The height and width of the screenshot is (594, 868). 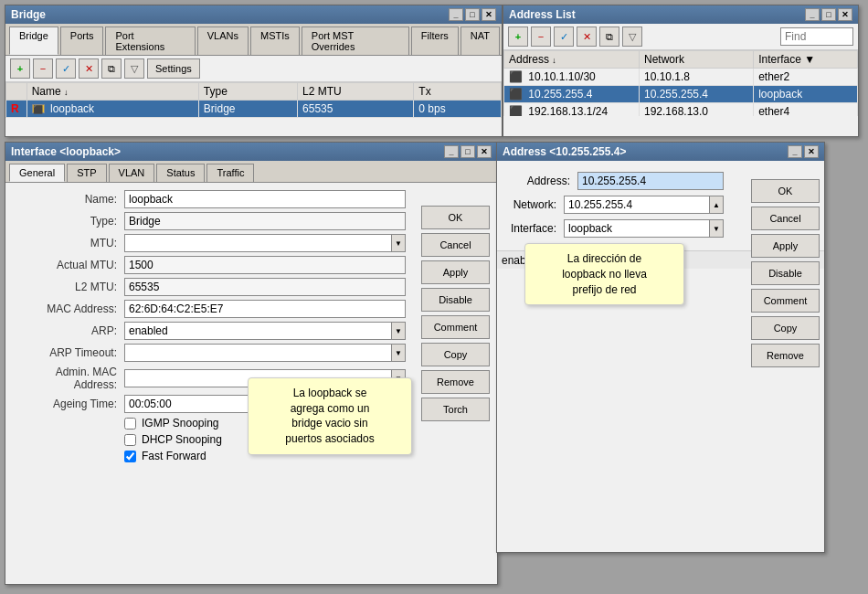 What do you see at coordinates (210, 309) in the screenshot?
I see `mac-row: MAC Address:` at bounding box center [210, 309].